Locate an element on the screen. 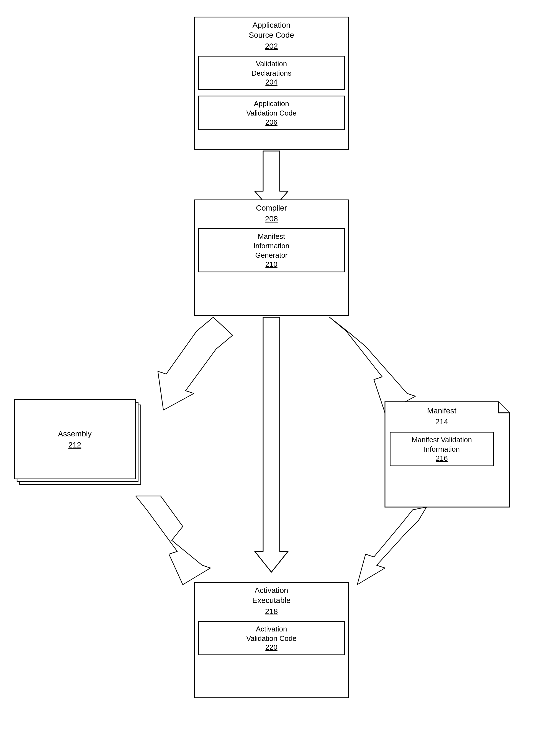 The height and width of the screenshot is (729, 560). validation-declarations-box: ValidationDeclarations 204 is located at coordinates (271, 73).